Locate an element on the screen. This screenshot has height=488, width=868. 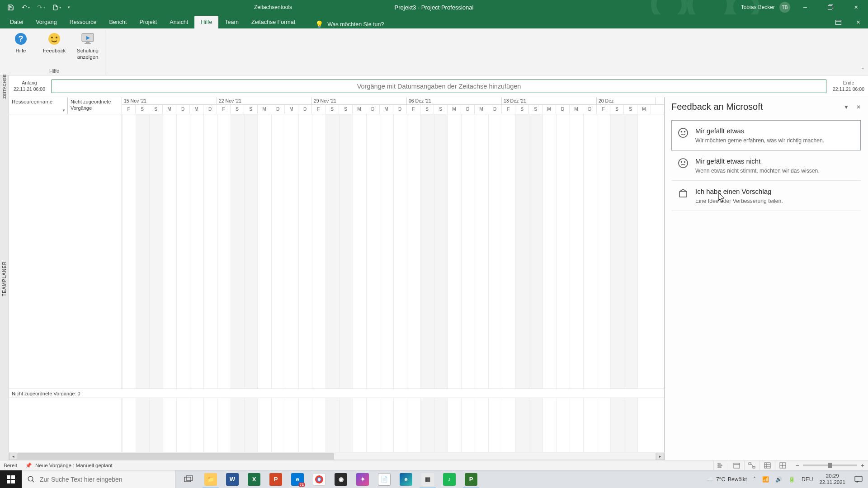
tab-bericht: Bericht is located at coordinates (118, 22).